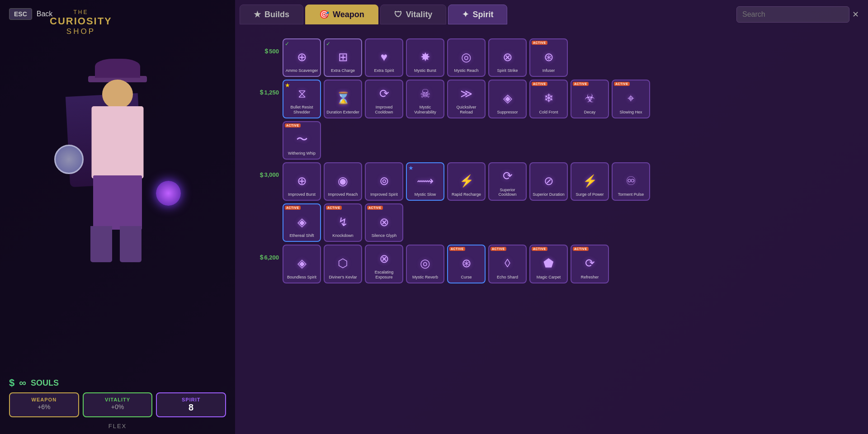  Describe the element at coordinates (622, 84) in the screenshot. I see `active-badge-8: ACTIVE` at that location.